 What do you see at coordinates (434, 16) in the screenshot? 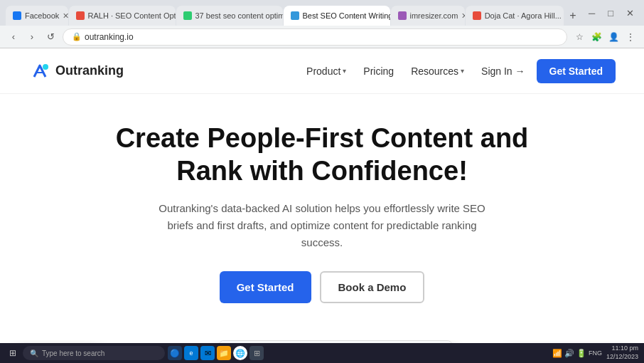
I see `tab-label-imresizer: imresizer.com` at bounding box center [434, 16].